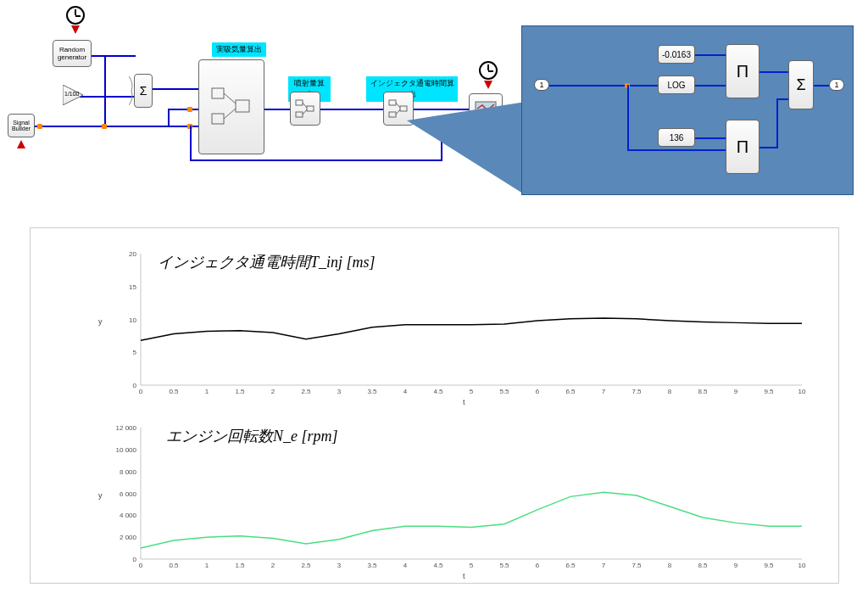  I want to click on random-generator-block: Random generator, so click(72, 53).